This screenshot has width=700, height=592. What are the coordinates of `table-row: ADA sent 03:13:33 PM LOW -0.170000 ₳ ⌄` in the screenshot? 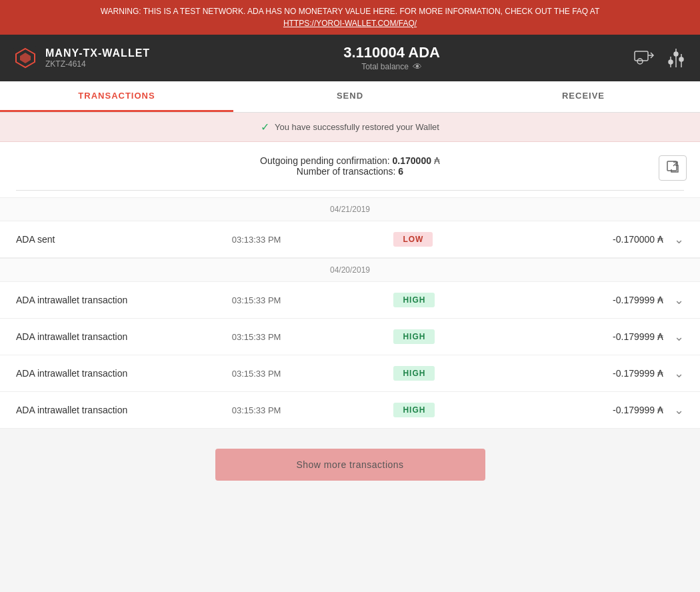 It's located at (350, 240).